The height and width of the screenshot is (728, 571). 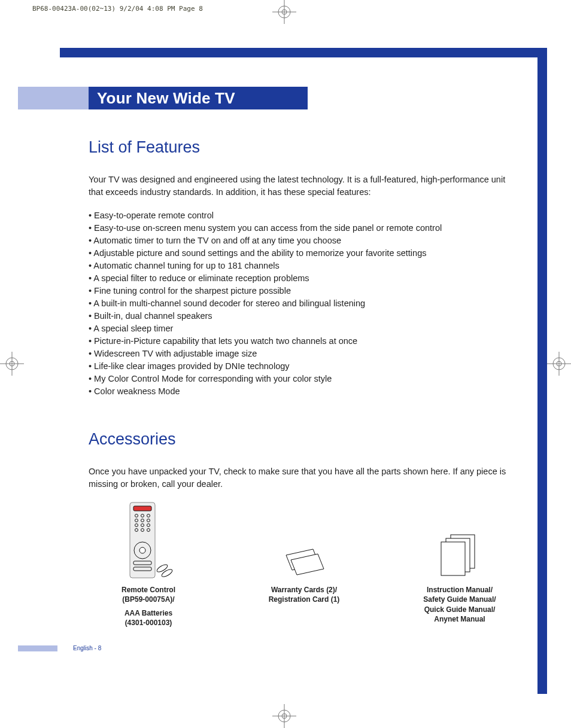 I want to click on remote-control-icon, so click(x=148, y=540).